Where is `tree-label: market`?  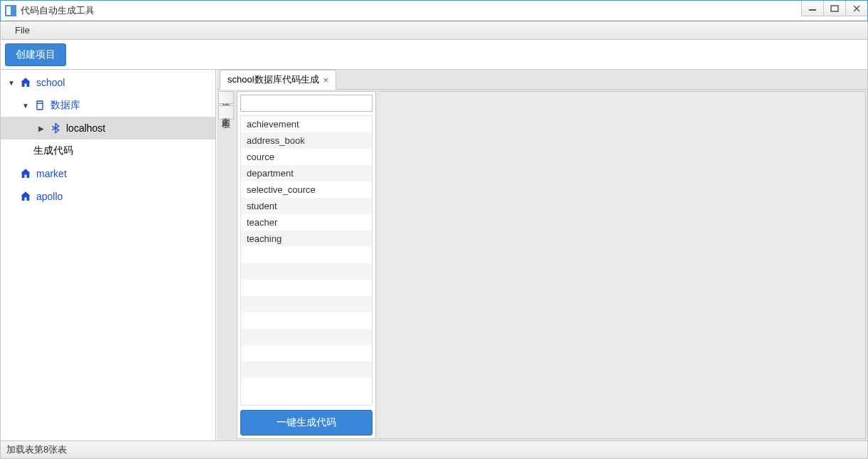 tree-label: market is located at coordinates (51, 174).